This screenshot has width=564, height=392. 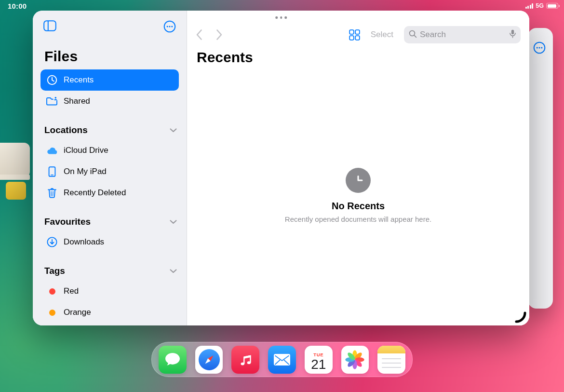 I want to click on shared-folder-icon, so click(x=52, y=101).